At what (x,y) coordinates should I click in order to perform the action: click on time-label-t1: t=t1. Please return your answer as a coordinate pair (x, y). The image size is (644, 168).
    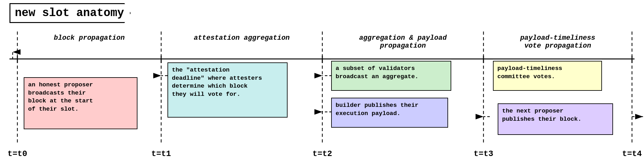
    Looking at the image, I should click on (161, 154).